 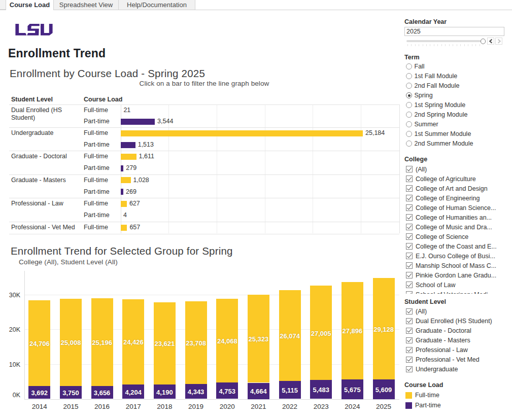 I want to click on checkbox-option-label: Undergraduate, so click(x=436, y=369).